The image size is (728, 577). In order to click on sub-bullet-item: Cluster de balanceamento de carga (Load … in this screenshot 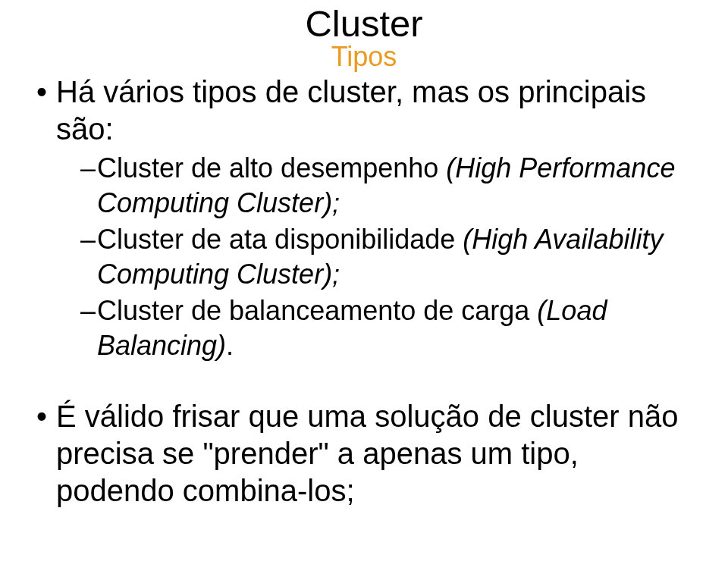, I will do `click(386, 328)`.